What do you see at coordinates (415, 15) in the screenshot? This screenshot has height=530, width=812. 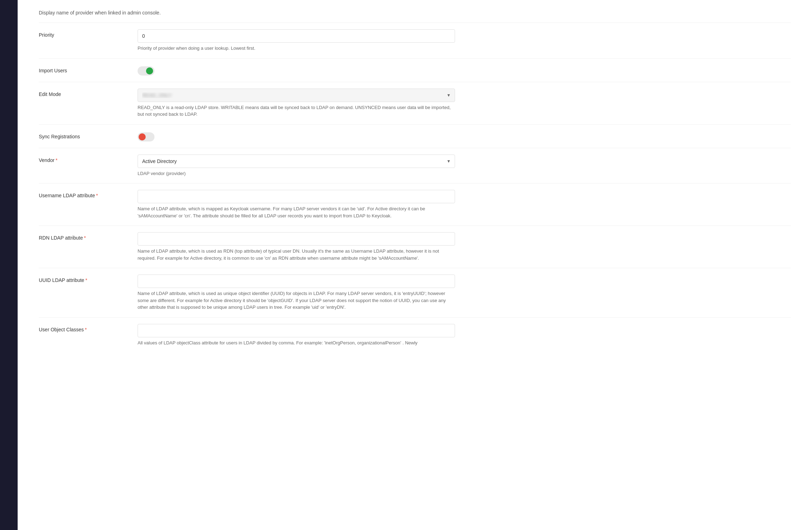 I see `top-description: Display name of provider when linked in …` at bounding box center [415, 15].